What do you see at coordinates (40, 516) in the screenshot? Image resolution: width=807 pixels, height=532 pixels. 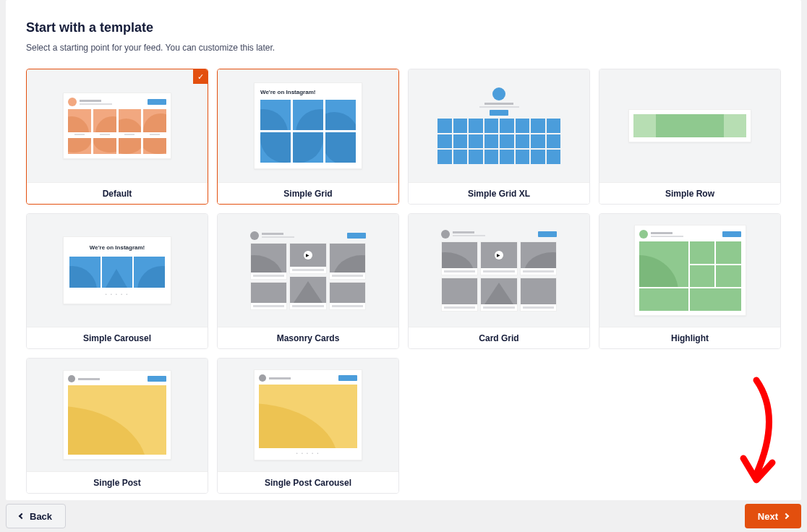 I see `back-label: Back` at bounding box center [40, 516].